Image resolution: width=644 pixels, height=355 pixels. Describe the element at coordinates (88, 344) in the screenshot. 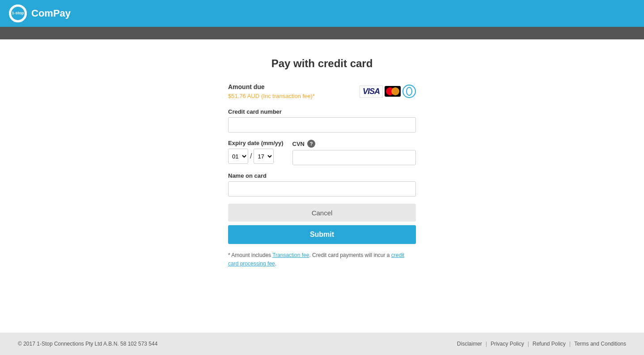

I see `footer-copyright: © 2017 1-Stop Connections Pty Ltd A.B.N.…` at that location.